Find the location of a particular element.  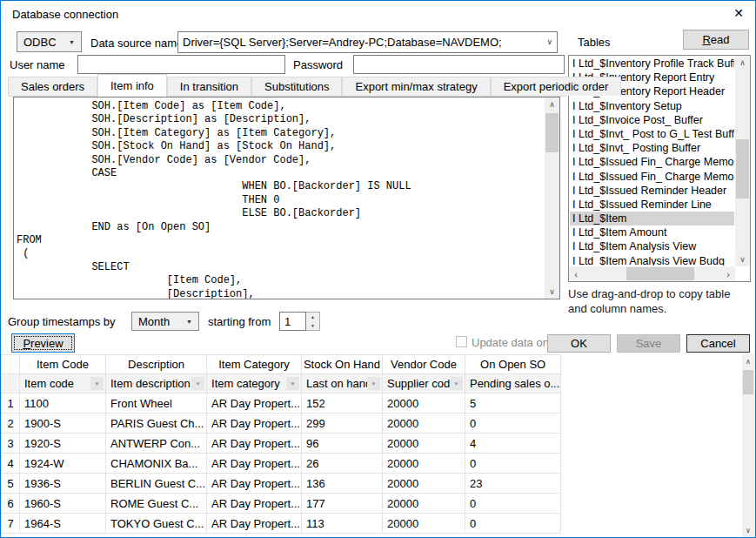

filter-cell: Item code▼ is located at coordinates (63, 384).